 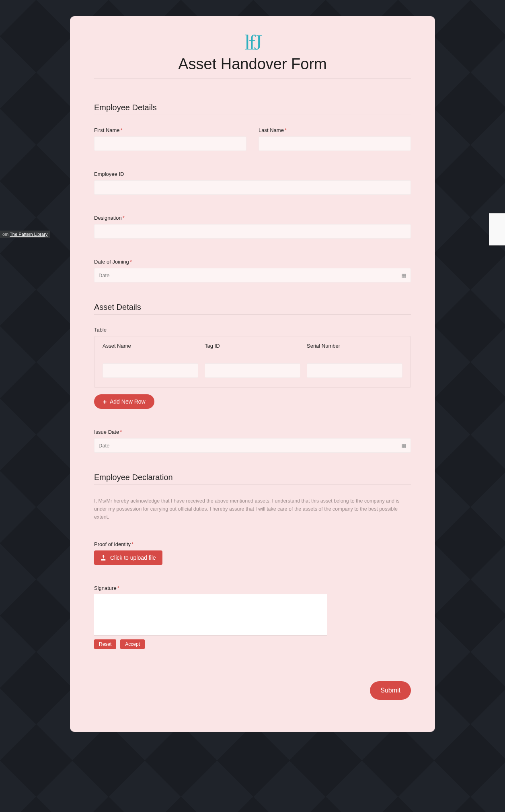 I want to click on declaration-text: I, Ms/Mr hereby acknowledge that I have …, so click(x=252, y=509).